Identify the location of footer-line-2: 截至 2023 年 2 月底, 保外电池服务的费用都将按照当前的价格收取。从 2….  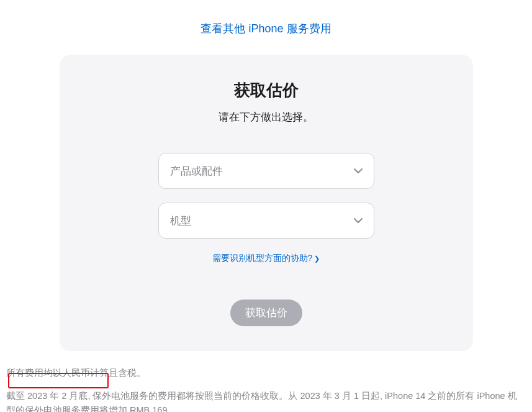
(266, 400).